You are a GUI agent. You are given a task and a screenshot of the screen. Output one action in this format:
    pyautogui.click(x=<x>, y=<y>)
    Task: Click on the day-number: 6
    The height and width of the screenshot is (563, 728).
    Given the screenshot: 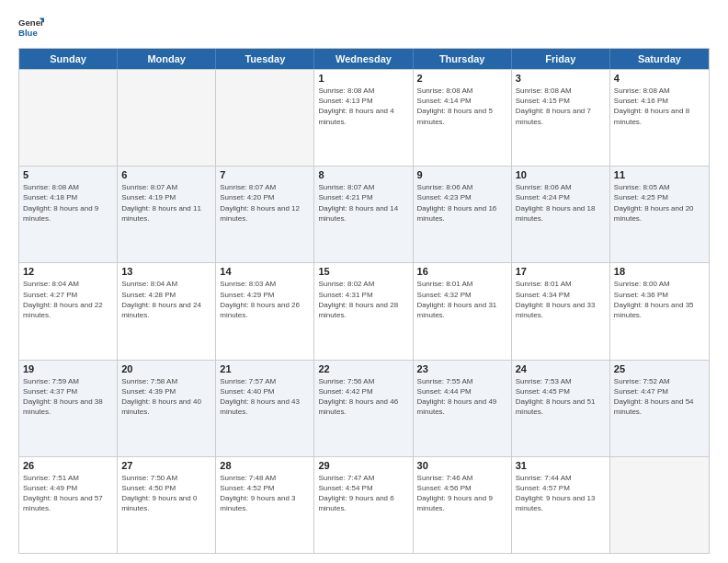 What is the action you would take?
    pyautogui.click(x=166, y=175)
    